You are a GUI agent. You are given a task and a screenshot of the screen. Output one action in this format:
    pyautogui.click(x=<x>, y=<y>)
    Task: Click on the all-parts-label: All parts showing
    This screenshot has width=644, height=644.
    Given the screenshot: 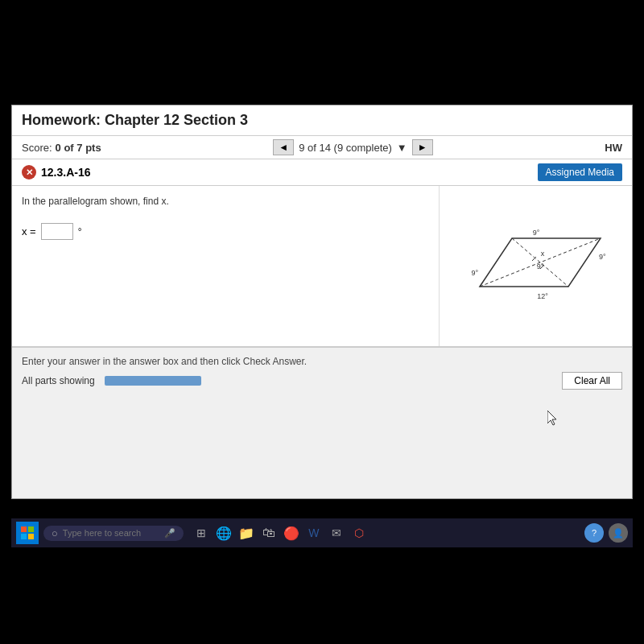 What is the action you would take?
    pyautogui.click(x=58, y=381)
    